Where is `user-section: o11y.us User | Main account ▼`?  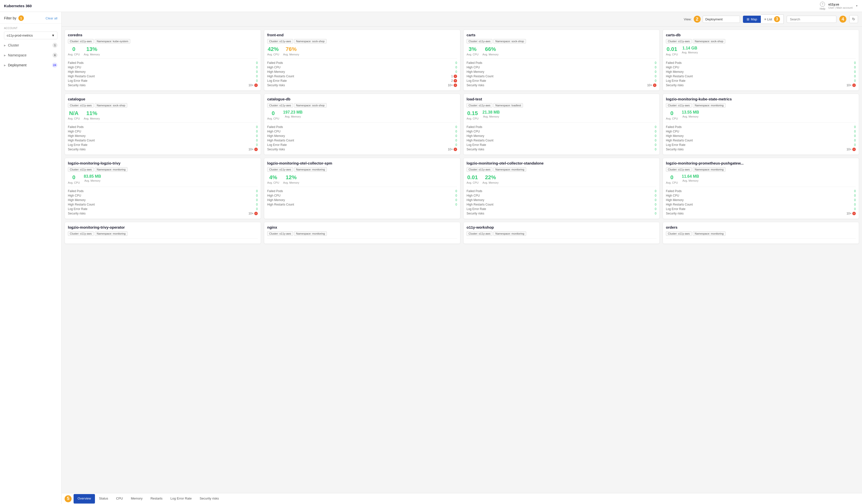 user-section: o11y.us User | Main account ▼ is located at coordinates (843, 6).